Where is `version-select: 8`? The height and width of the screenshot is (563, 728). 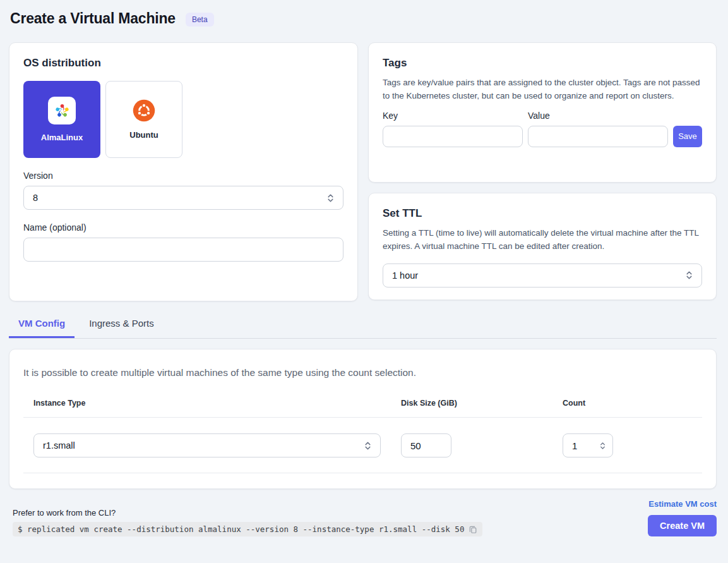 version-select: 8 is located at coordinates (183, 198).